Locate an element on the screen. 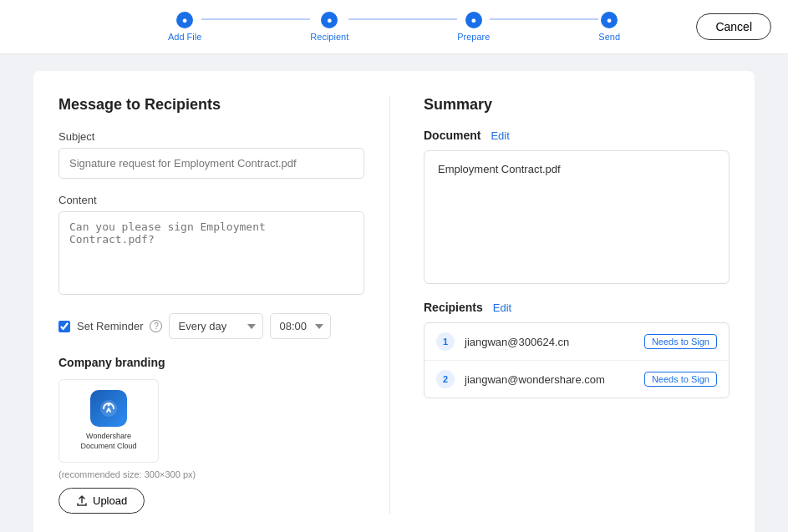  step-label-2: Recipient is located at coordinates (329, 37).